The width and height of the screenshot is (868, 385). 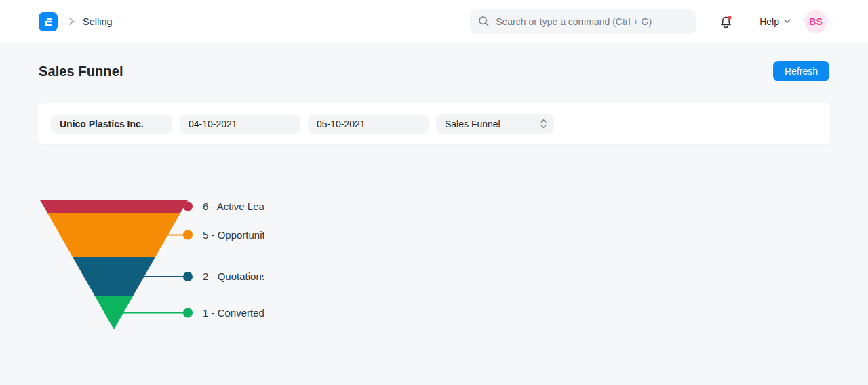 I want to click on refresh-button: Refresh, so click(x=802, y=71).